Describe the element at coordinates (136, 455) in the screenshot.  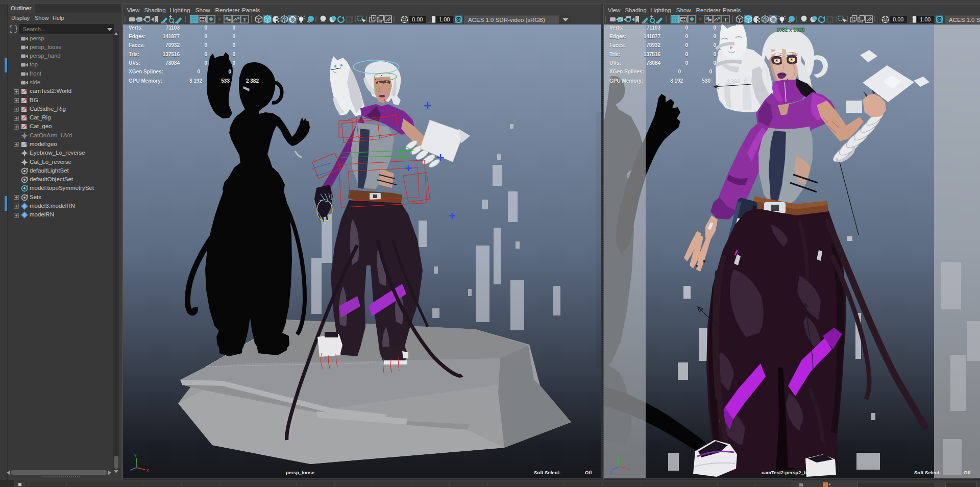
I see `svg-text: y` at that location.